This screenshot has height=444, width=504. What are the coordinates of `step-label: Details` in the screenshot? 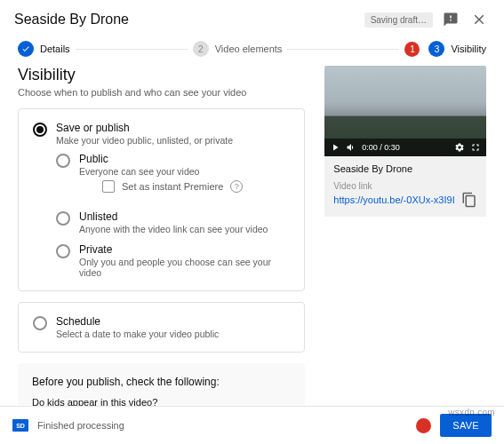 It's located at (55, 49).